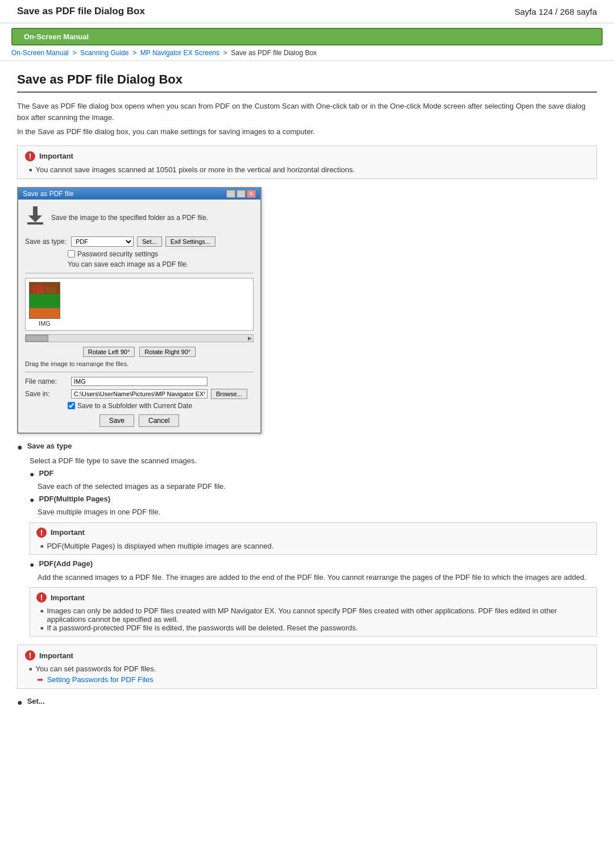 The width and height of the screenshot is (614, 868). I want to click on bullet-title-1: Save as type, so click(50, 446).